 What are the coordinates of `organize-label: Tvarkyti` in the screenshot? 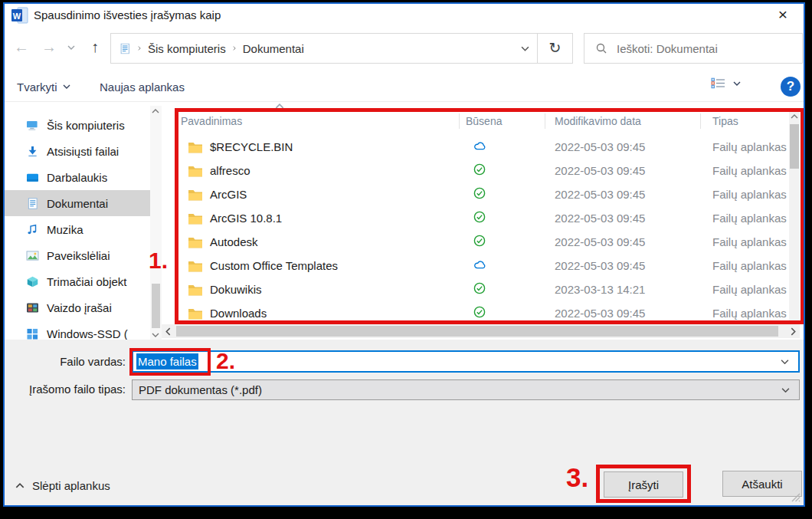 It's located at (37, 87).